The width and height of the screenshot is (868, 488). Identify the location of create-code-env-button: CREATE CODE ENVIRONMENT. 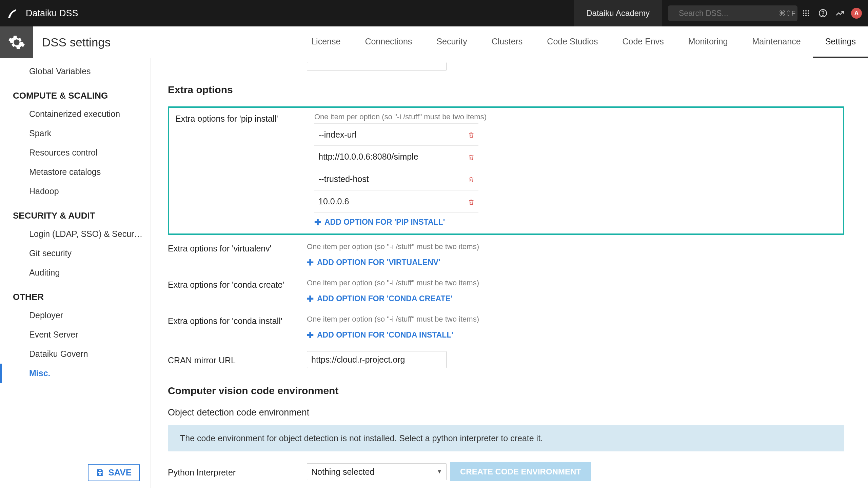
(521, 472).